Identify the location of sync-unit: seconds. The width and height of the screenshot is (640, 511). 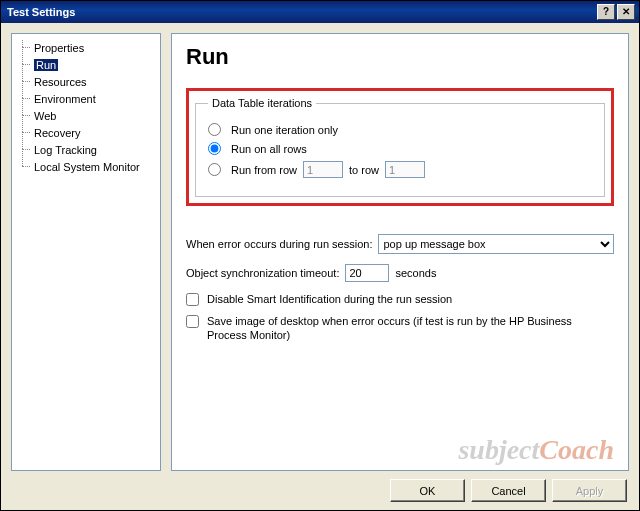
(416, 273).